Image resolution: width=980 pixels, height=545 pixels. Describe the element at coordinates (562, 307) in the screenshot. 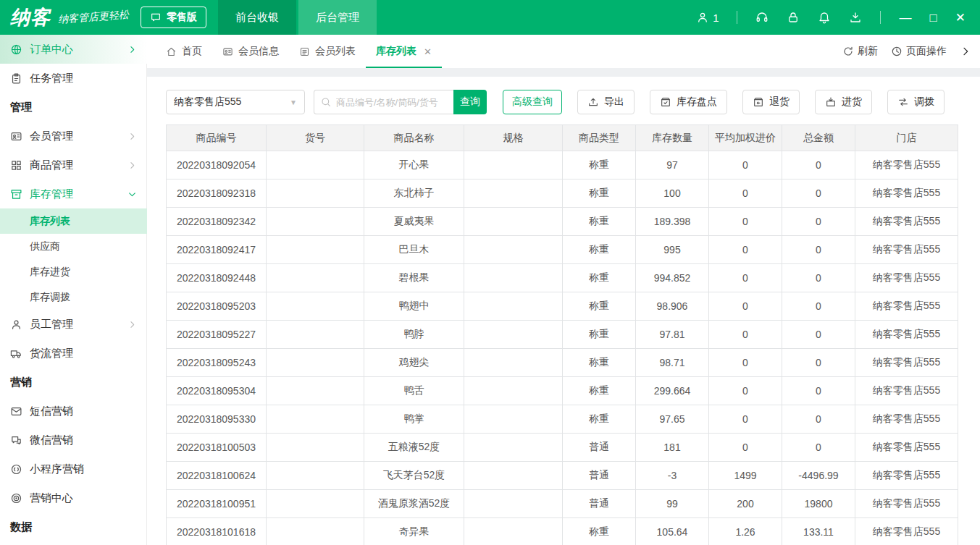

I see `table-row: 20220318095203鸭翅中称重98.90600纳客零售店555` at that location.